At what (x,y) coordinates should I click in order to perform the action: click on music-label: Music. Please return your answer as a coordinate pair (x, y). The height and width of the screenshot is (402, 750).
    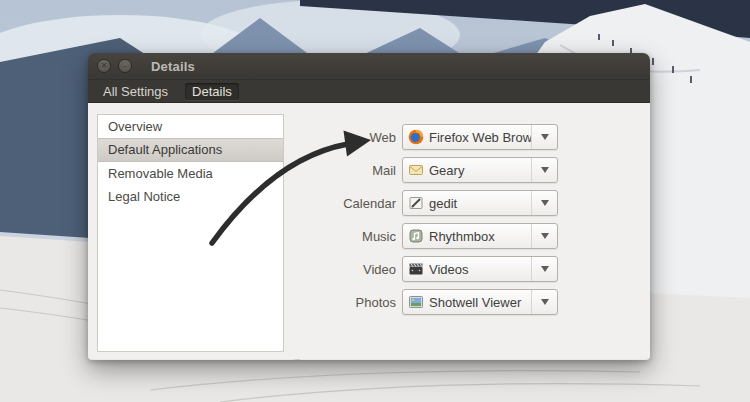
    Looking at the image, I should click on (340, 236).